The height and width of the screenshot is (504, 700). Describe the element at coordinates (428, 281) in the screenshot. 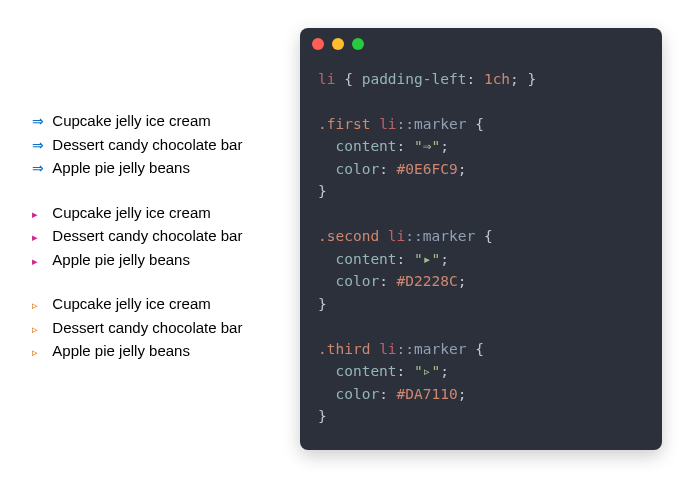

I see `code-token: #D2228C` at that location.